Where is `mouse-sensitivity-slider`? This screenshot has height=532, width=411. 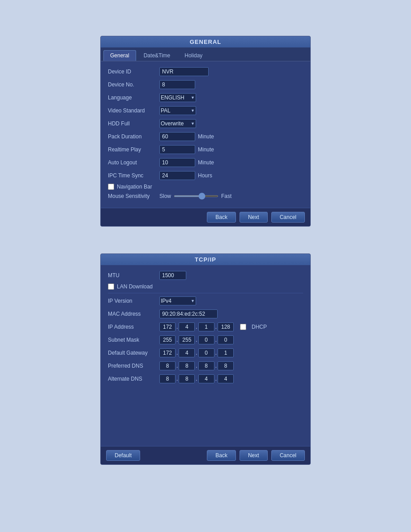
mouse-sensitivity-slider is located at coordinates (196, 196).